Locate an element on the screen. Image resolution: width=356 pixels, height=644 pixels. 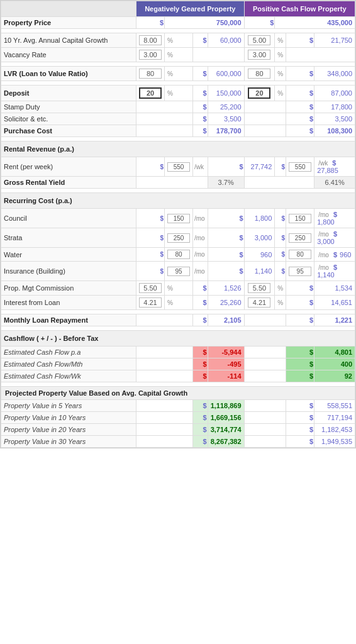
neg-vacancy-input: 3.00 is located at coordinates (151, 55).